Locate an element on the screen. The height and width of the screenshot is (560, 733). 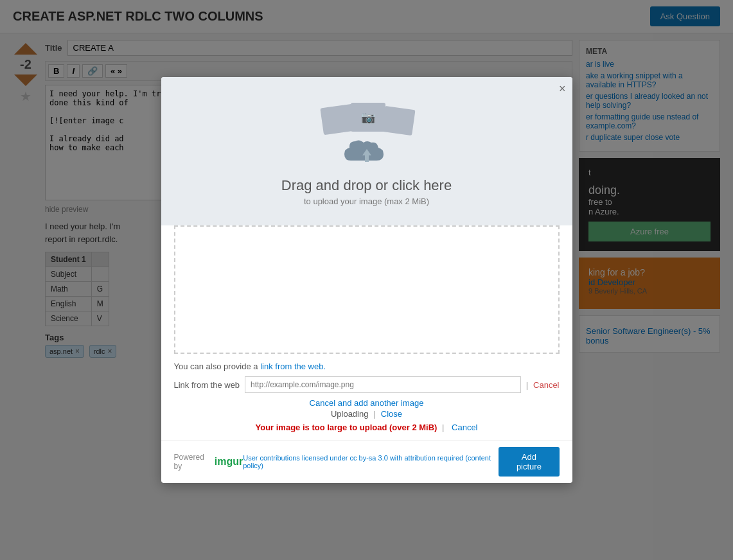
link-text-static: You can also provide a is located at coordinates (216, 363).